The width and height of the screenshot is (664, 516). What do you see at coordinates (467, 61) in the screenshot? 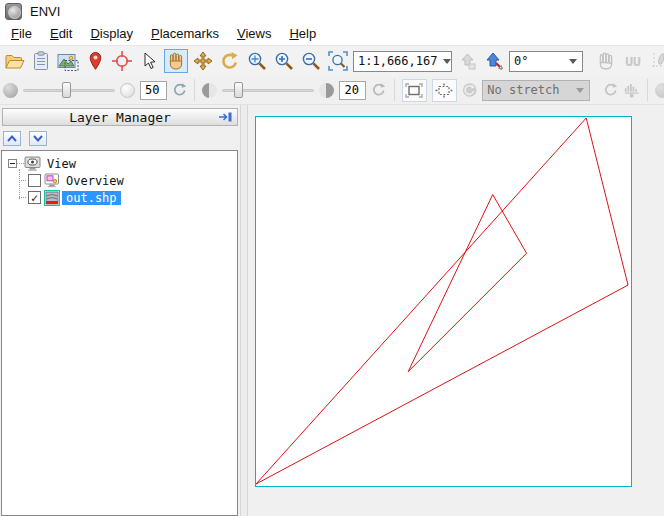
I see `zoom-to-full-extent-button` at bounding box center [467, 61].